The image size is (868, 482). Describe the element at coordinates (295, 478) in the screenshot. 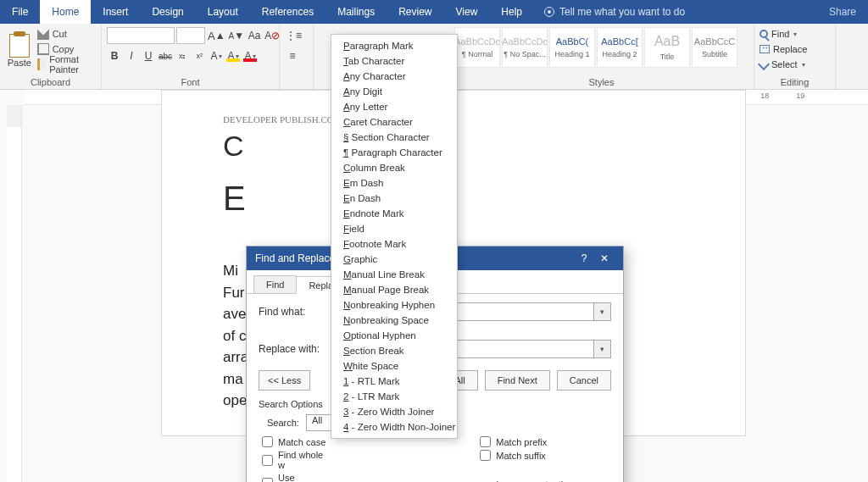

I see `check-use-wildcard: Use wildcard` at that location.